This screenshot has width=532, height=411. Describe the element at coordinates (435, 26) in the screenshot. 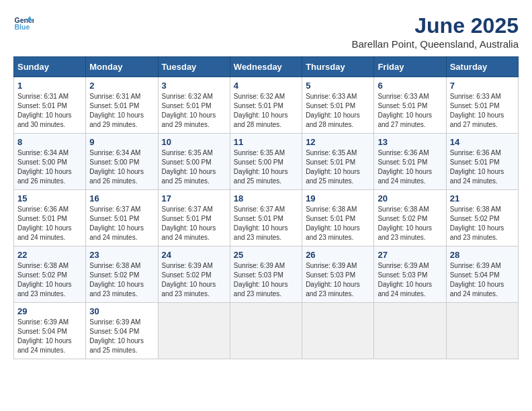

I see `month-title: June 2025` at that location.